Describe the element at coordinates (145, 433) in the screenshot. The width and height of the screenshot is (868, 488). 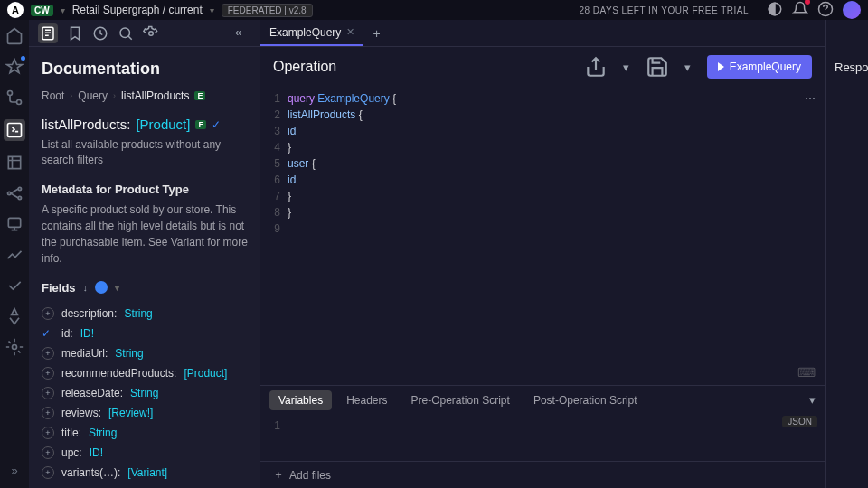
I see `field-row: +title:String` at that location.